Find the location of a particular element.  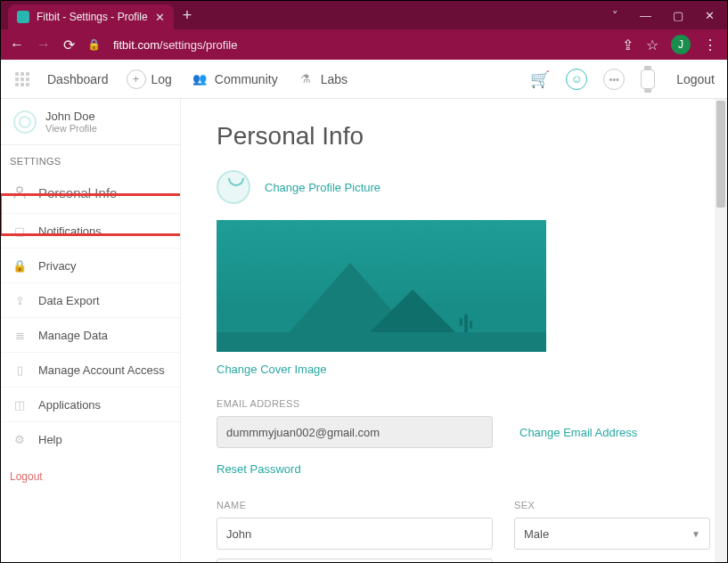

sidebar-item-privacy: 🔒 Privacy is located at coordinates (91, 265).